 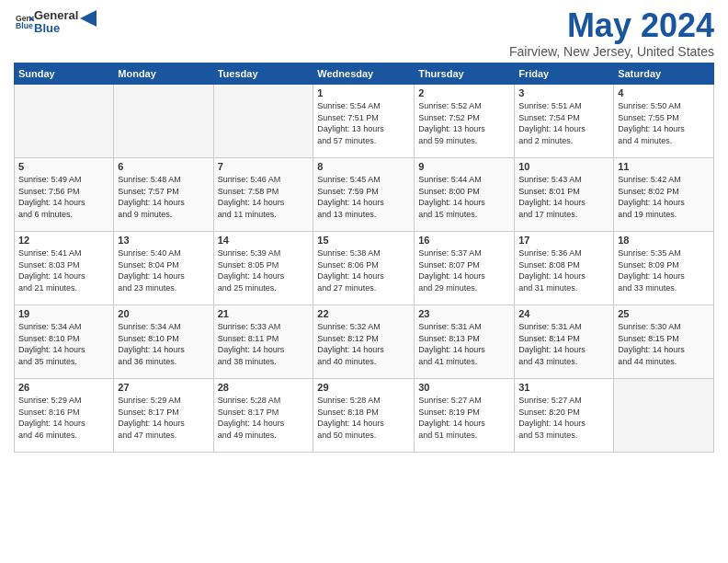 What do you see at coordinates (64, 74) in the screenshot?
I see `header-sunday: Sunday` at bounding box center [64, 74].